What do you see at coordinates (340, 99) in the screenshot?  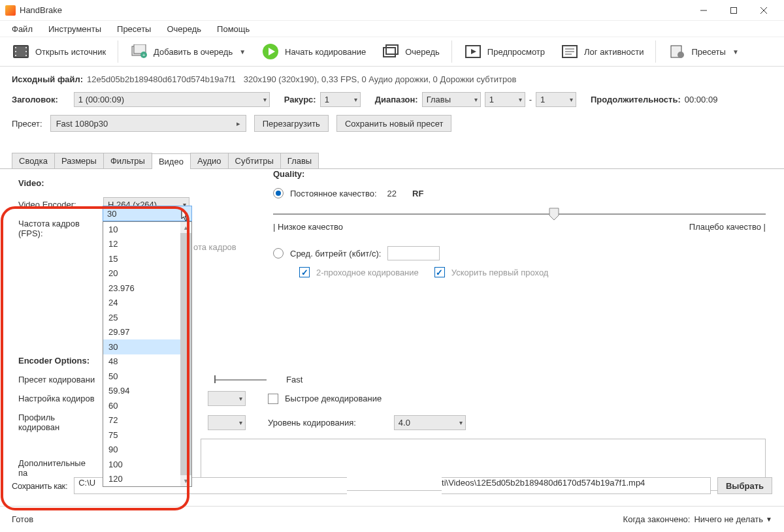 I see `angle-select: 1` at bounding box center [340, 99].